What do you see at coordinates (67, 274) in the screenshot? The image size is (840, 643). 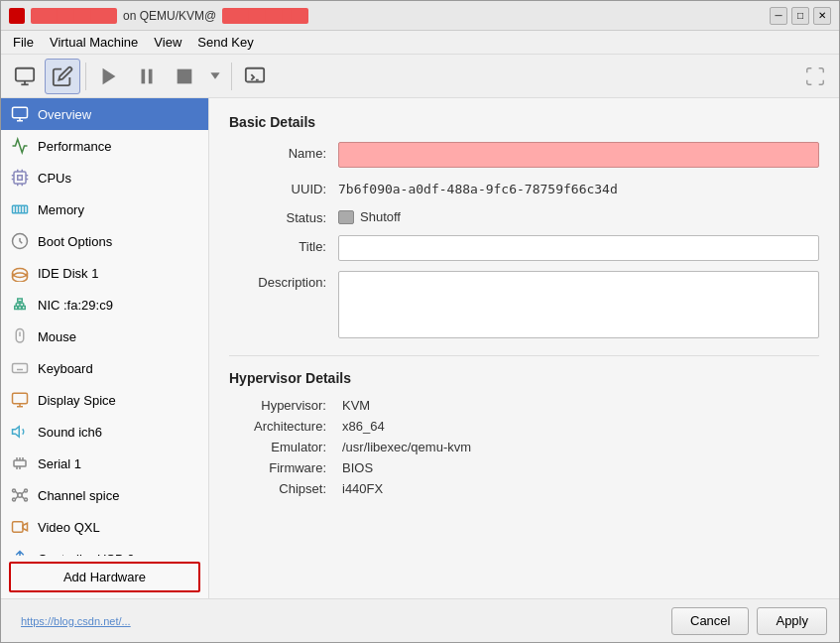 I see `ide-disk-label: IDE Disk 1` at bounding box center [67, 274].